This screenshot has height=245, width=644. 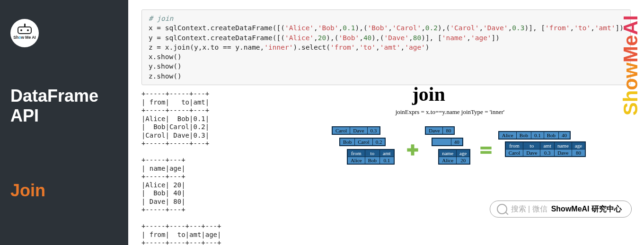 I want to click on diagram-stage: CarolDave0.3 BobCarol0.2 fromtoamtAliceB…, so click(x=459, y=150).